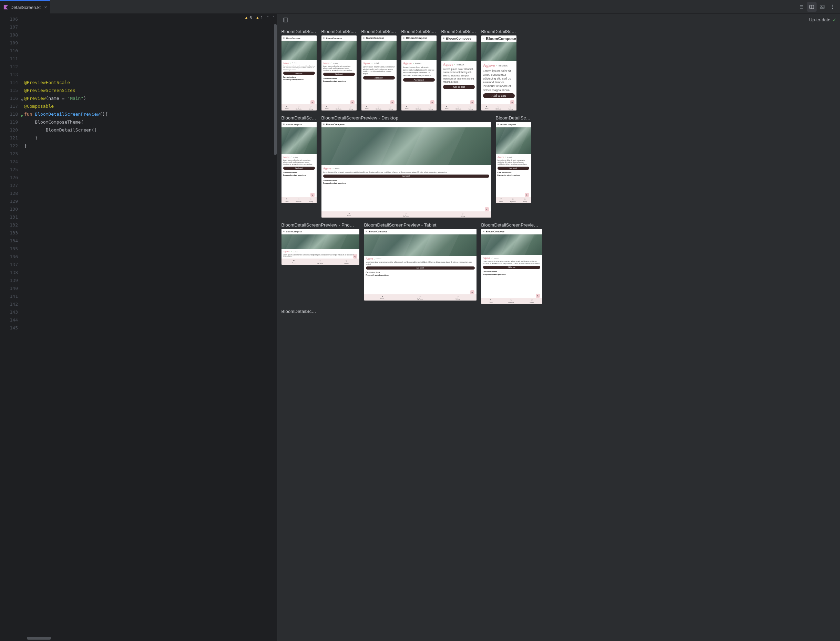 This screenshot has width=840, height=641. Describe the element at coordinates (46, 7) in the screenshot. I see `close-icon: ×` at that location.